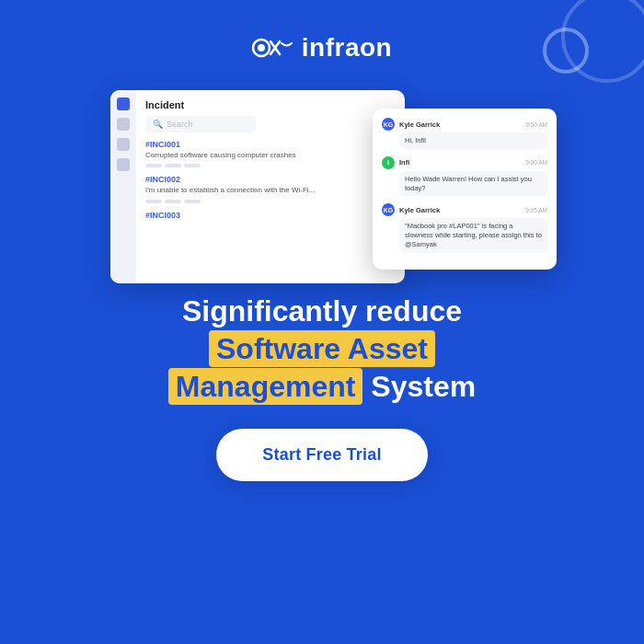 Image resolution: width=644 pixels, height=644 pixels. I want to click on sidebar-icon-home, so click(123, 104).